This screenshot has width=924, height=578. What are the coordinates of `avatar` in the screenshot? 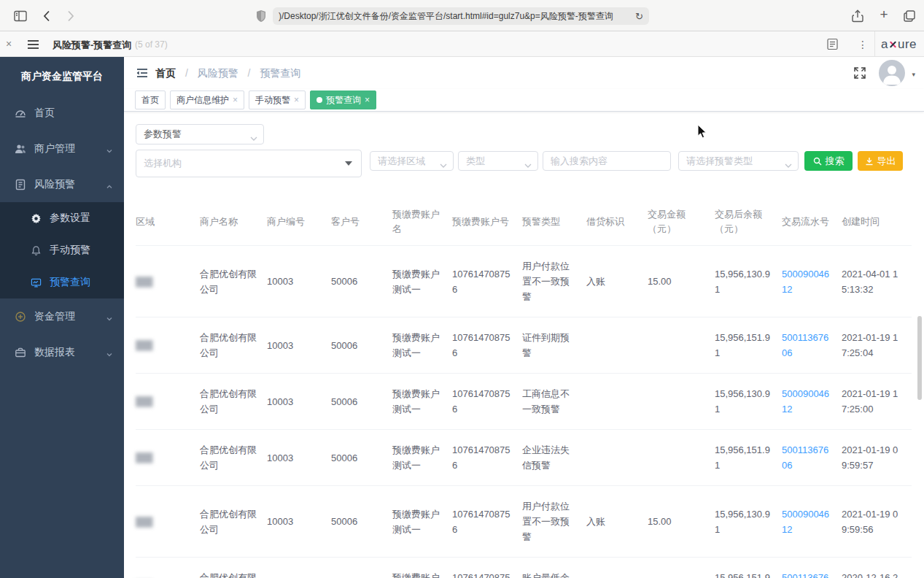 It's located at (892, 73).